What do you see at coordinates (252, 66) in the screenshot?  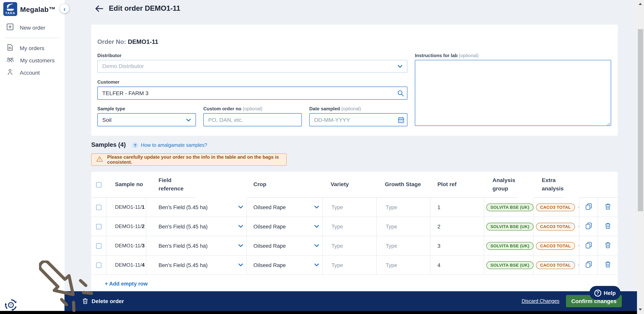 I see `distributor-select: Demo Distributor` at bounding box center [252, 66].